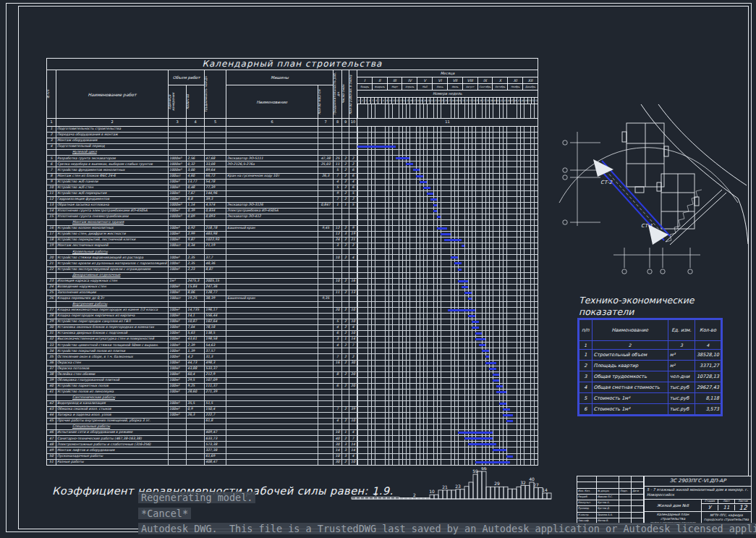  What do you see at coordinates (681, 355) in the screenshot?
I see `tep-cell: м³` at bounding box center [681, 355].